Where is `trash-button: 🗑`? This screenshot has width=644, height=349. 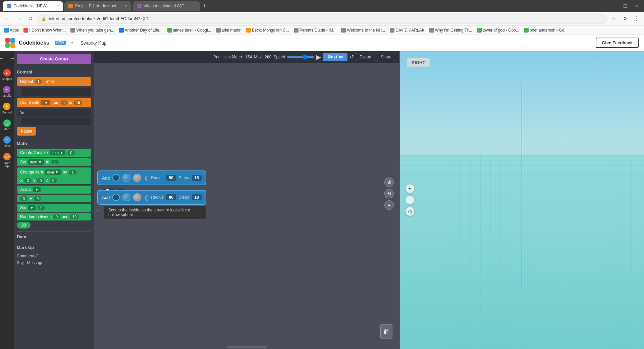
trash-button: 🗑 is located at coordinates (386, 332).